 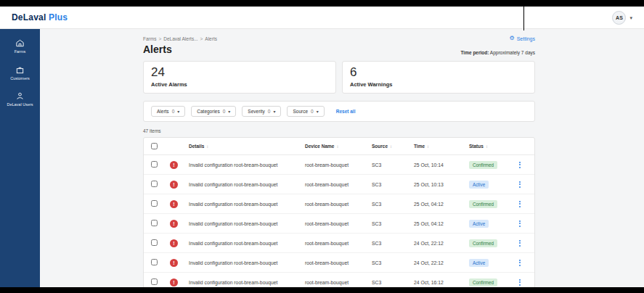 What do you see at coordinates (256, 112) in the screenshot?
I see `filter-label: Severity` at bounding box center [256, 112].